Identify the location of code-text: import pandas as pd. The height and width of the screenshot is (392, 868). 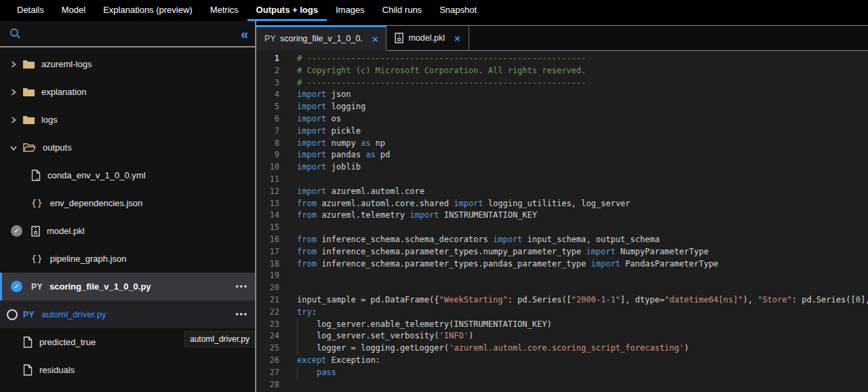
(343, 155).